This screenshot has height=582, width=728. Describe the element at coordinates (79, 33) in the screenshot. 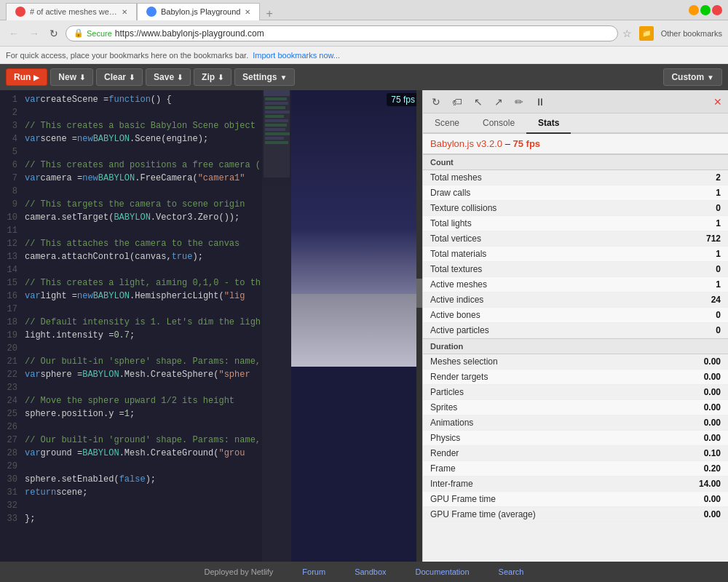

I see `secure-icon: 🔒` at that location.